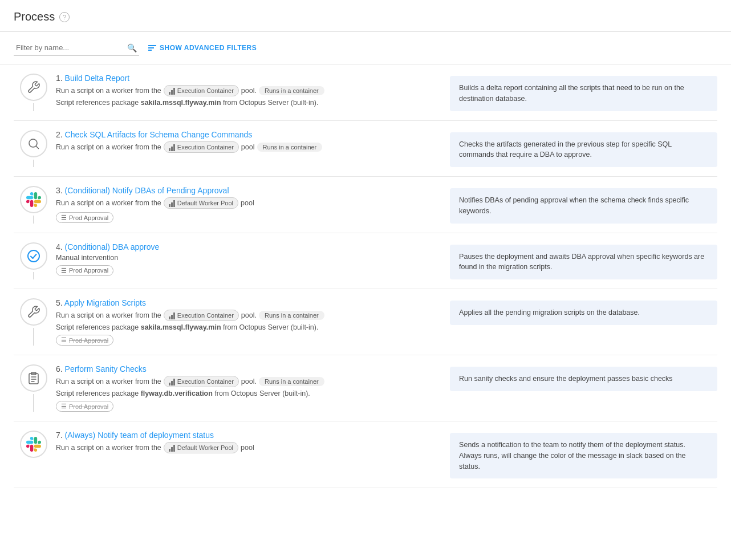  What do you see at coordinates (247, 203) in the screenshot?
I see `step-pool-suffix: pool` at bounding box center [247, 203].